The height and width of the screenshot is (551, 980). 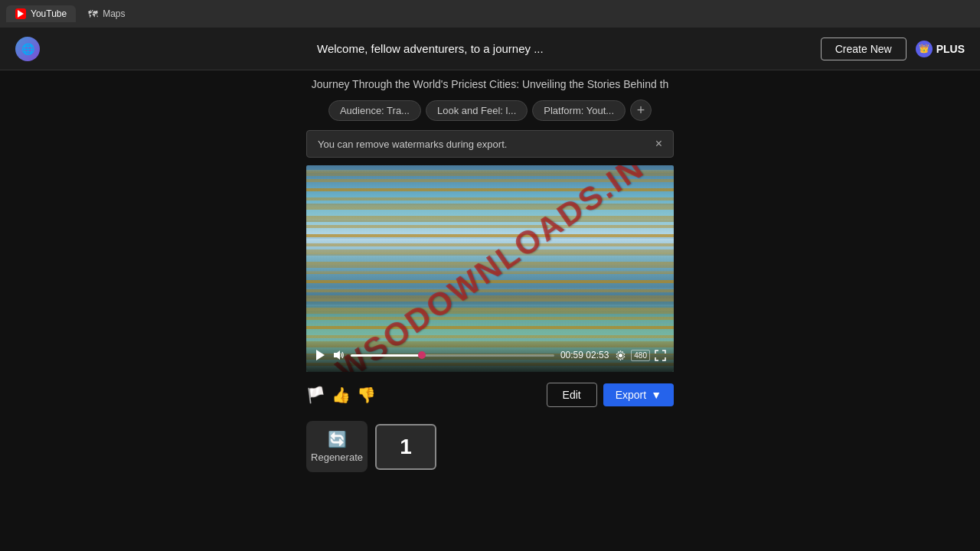 What do you see at coordinates (893, 49) in the screenshot?
I see `header-actions: Create New 👑 PLUS` at bounding box center [893, 49].